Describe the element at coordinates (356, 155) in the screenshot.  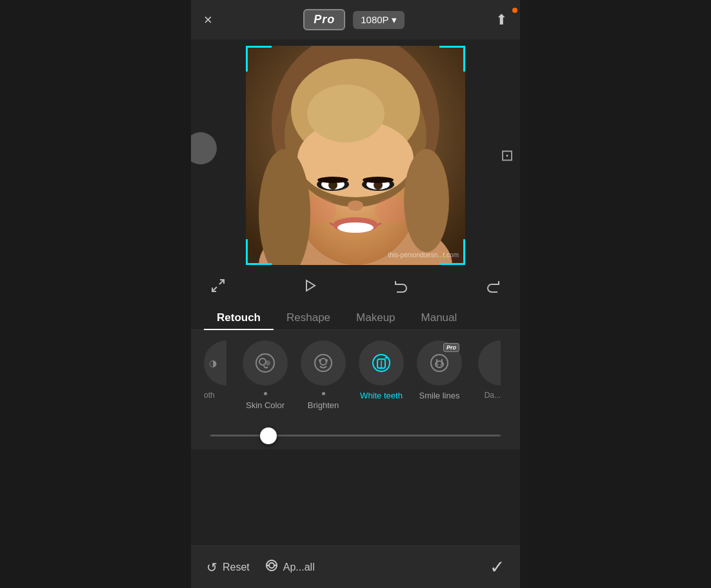
I see `image-wrapper: this-persondoesn...t.com` at that location.